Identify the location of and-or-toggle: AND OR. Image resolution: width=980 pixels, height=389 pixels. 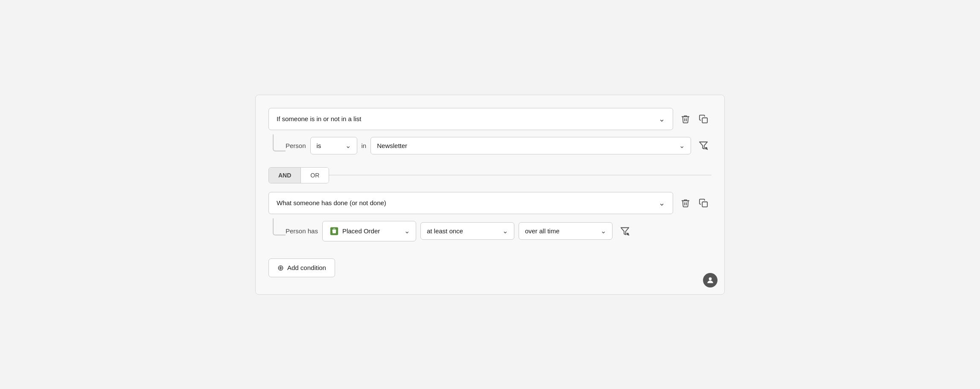
(299, 175).